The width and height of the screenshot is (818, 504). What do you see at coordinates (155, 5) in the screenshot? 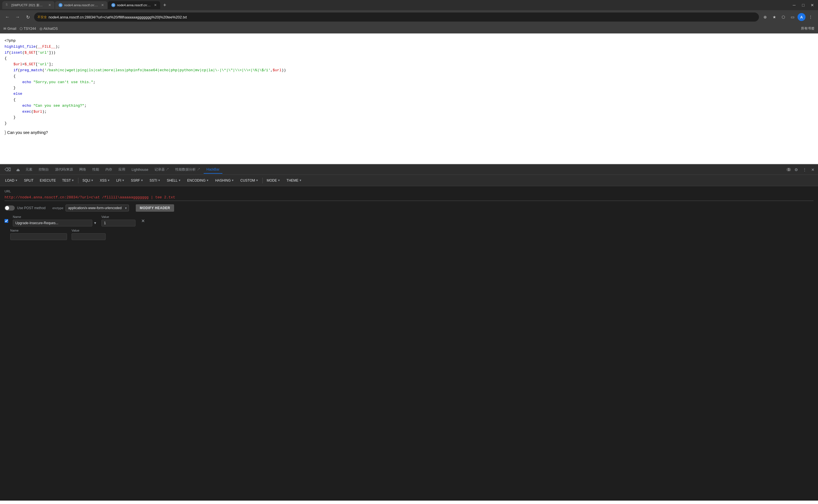
I see `tab-3-close: ✕` at bounding box center [155, 5].